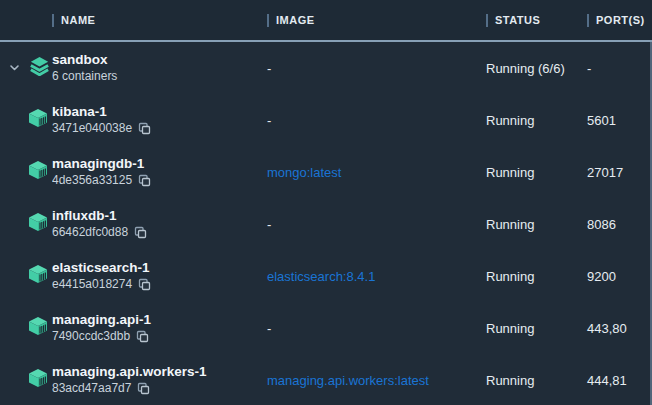 The image size is (652, 405). I want to click on container-row-managingdb: managingdb-1 4de356a33125 mongo:latest R…, so click(326, 172).